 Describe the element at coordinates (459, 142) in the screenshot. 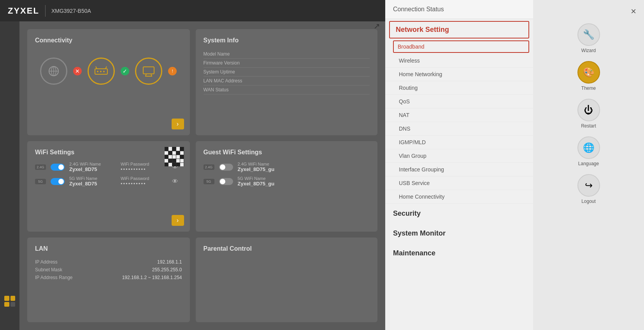

I see `nav-item-igmp/mld: IGMP/MLD` at that location.